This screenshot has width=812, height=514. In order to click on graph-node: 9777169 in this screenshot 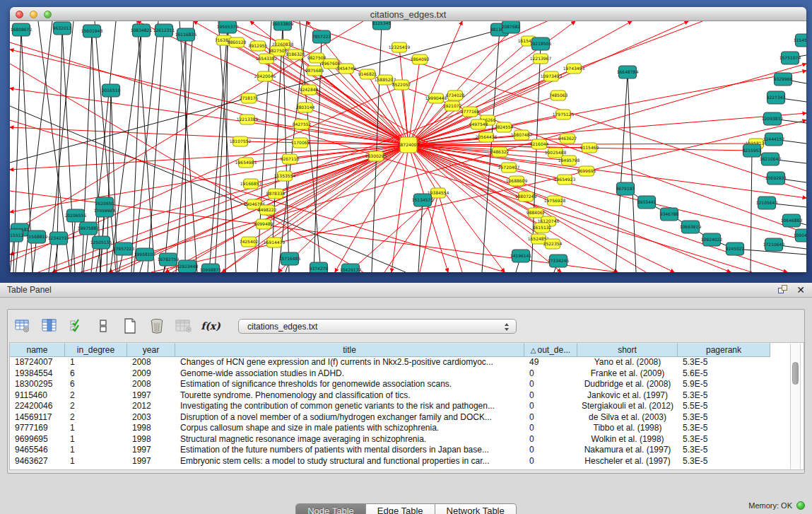, I will do `click(471, 112)`.